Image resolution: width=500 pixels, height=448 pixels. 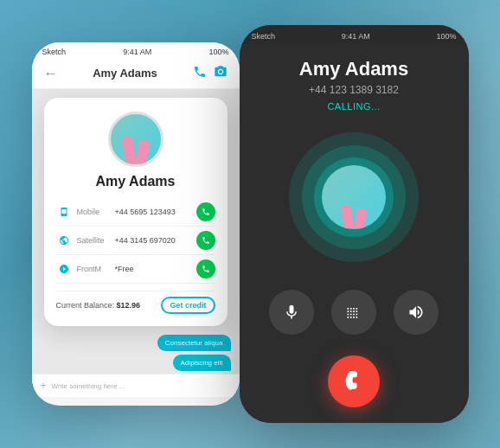 What do you see at coordinates (264, 36) in the screenshot?
I see `brand-right: Sketch` at bounding box center [264, 36].